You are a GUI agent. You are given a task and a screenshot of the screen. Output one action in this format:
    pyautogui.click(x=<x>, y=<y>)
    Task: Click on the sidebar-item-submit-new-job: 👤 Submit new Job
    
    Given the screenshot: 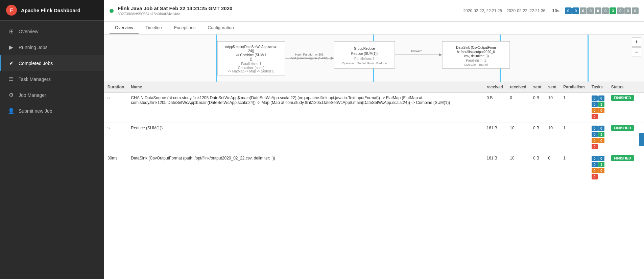 What is the action you would take?
    pyautogui.click(x=52, y=111)
    